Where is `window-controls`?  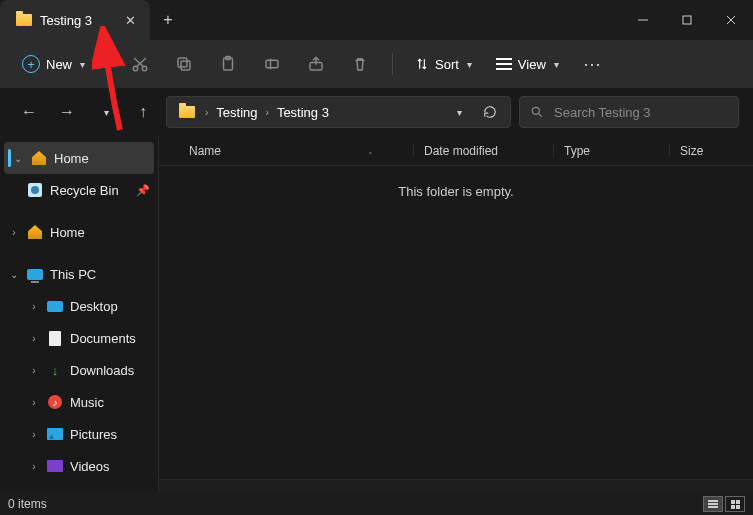 window-controls is located at coordinates (687, 20).